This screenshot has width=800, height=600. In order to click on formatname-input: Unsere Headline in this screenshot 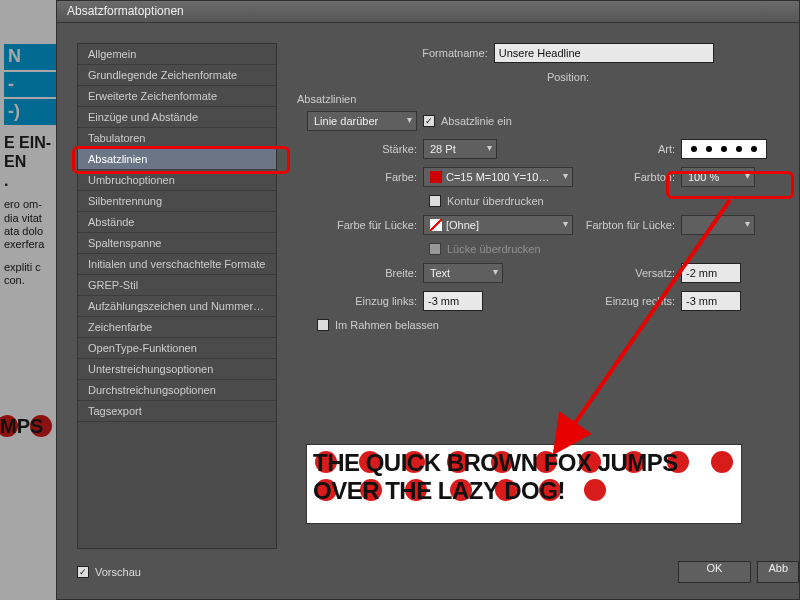, I will do `click(604, 53)`.